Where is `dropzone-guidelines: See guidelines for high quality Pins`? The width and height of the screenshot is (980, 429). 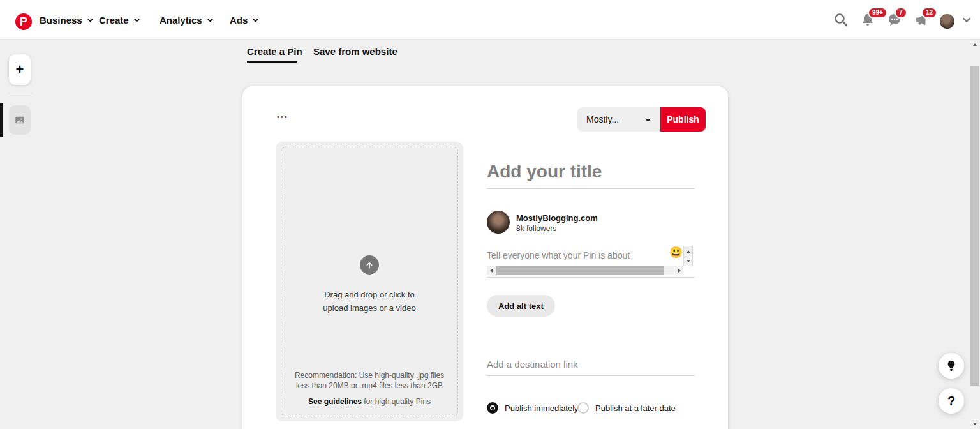 dropzone-guidelines: See guidelines for high quality Pins is located at coordinates (369, 402).